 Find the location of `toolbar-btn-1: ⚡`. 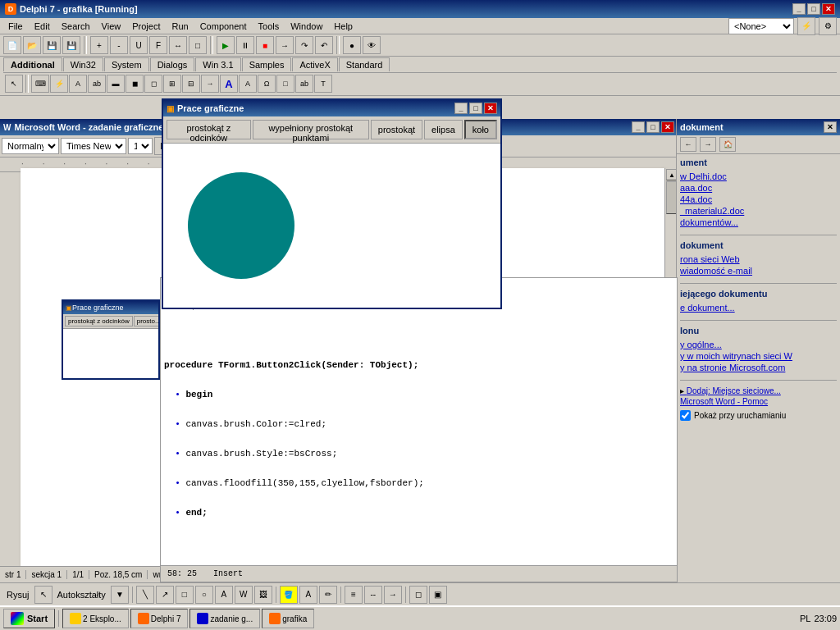

toolbar-btn-1: ⚡ is located at coordinates (806, 26).